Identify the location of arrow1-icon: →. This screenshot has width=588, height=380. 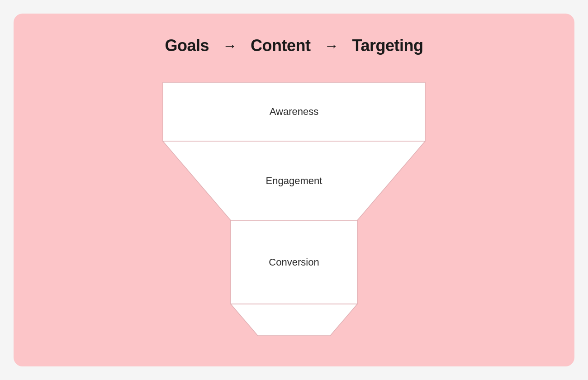
(230, 46).